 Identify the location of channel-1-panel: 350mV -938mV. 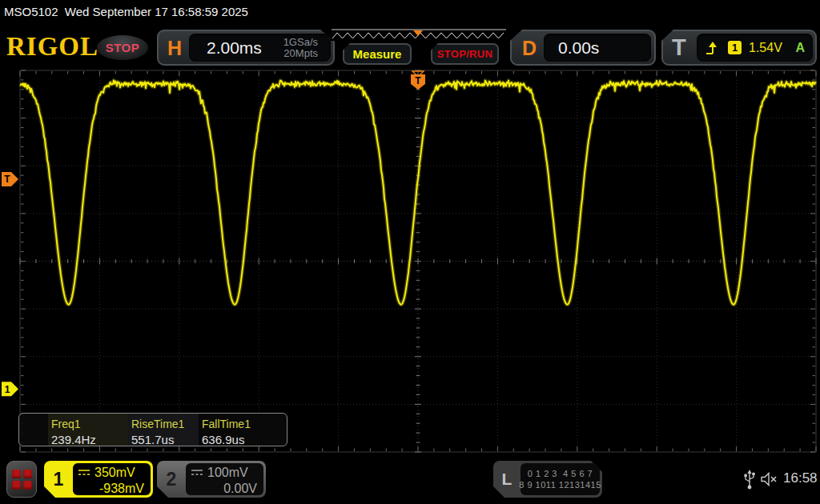
(112, 479).